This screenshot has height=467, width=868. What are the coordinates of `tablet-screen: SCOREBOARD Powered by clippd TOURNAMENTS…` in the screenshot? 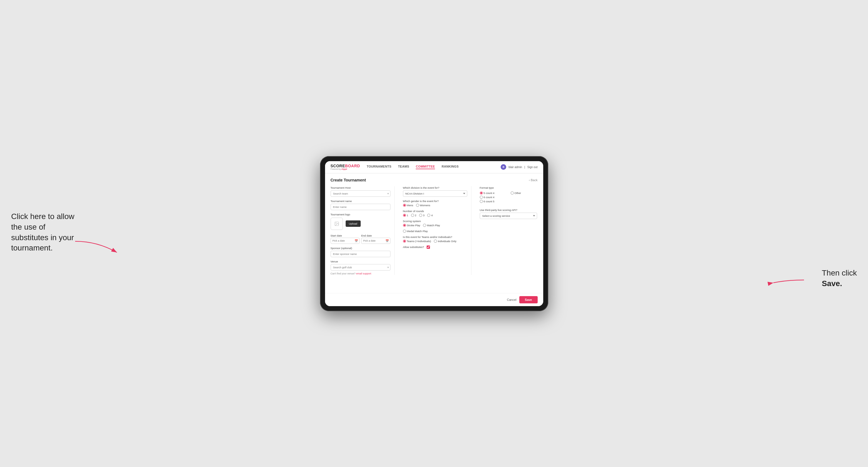 It's located at (434, 234).